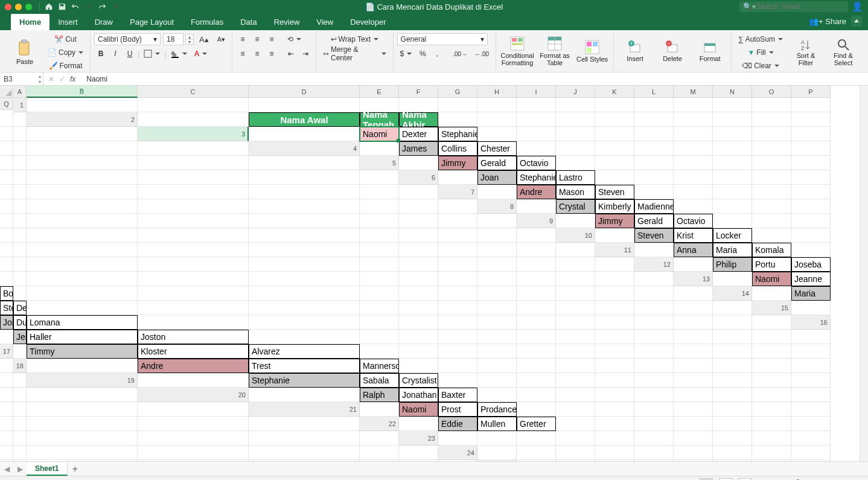  I want to click on decrease-decimal-icon: ←.00, so click(482, 54).